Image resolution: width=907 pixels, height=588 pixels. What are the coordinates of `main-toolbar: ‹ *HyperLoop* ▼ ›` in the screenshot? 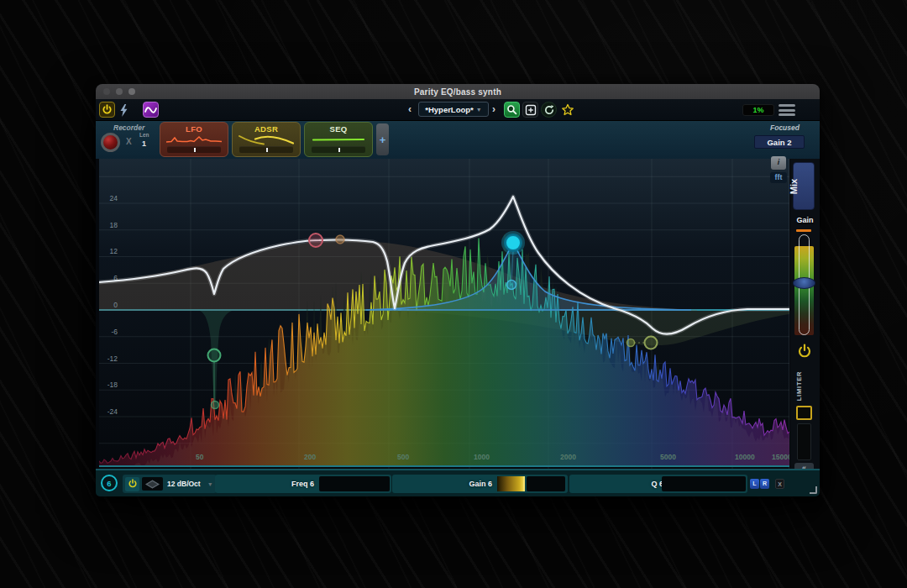 It's located at (458, 110).